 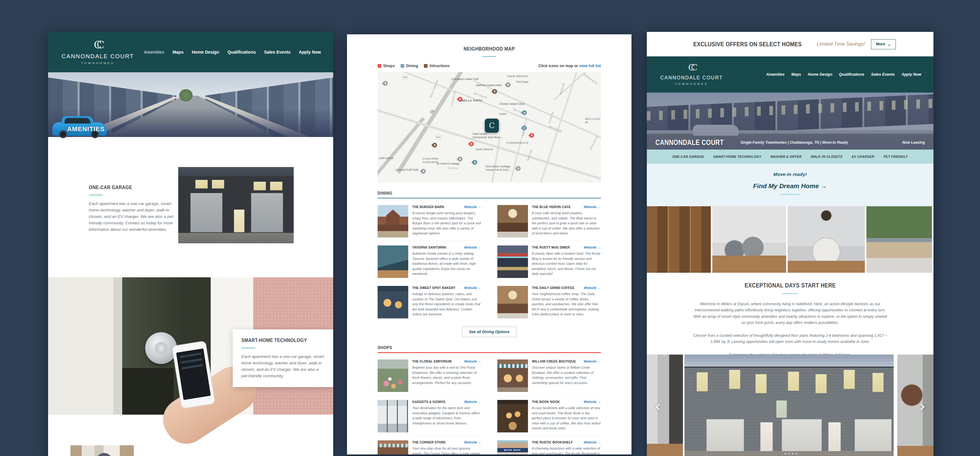 What do you see at coordinates (426, 66) in the screenshot?
I see `attractions-swatch-icon` at bounding box center [426, 66].